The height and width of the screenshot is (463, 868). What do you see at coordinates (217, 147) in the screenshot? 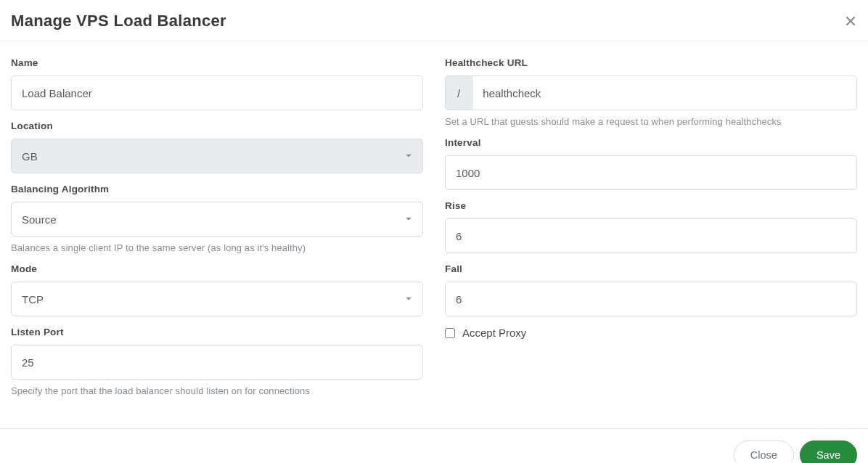
I see `location-group: Location` at bounding box center [217, 147].